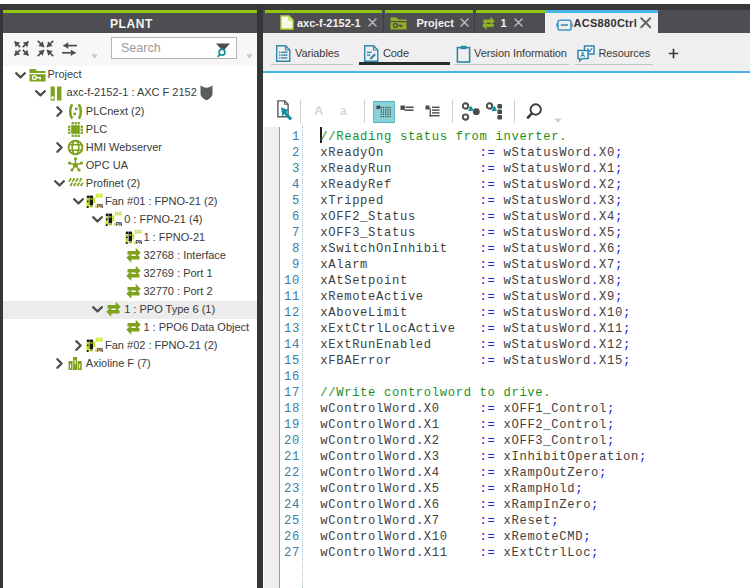  Describe the element at coordinates (582, 54) in the screenshot. I see `svg-text: A` at that location.